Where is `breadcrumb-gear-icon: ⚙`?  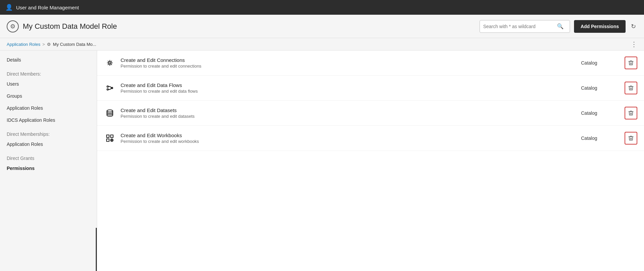
breadcrumb-gear-icon: ⚙ is located at coordinates (49, 44).